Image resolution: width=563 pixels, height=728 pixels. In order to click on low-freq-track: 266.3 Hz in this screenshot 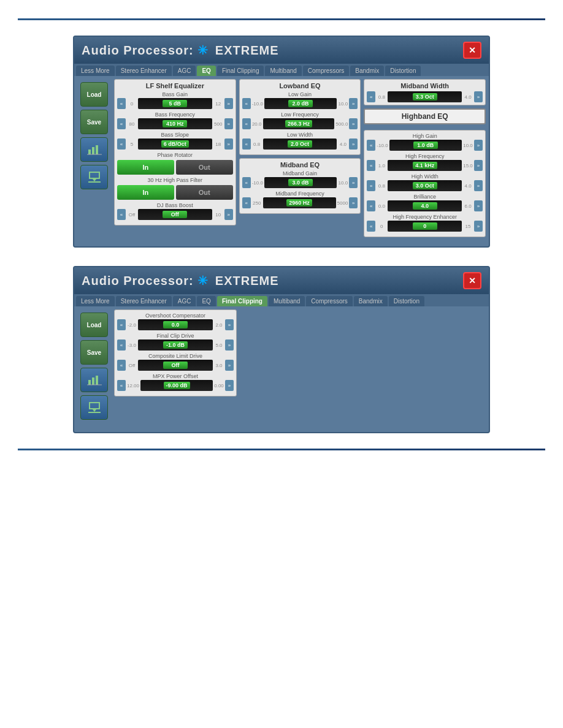, I will do `click(299, 124)`.